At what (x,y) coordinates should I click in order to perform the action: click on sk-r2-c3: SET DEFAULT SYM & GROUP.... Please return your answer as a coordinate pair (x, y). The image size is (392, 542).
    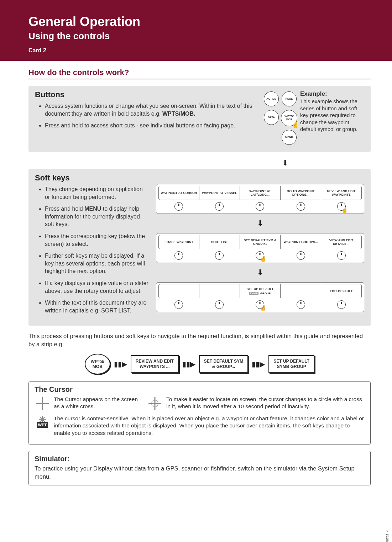
    Looking at the image, I should click on (260, 242).